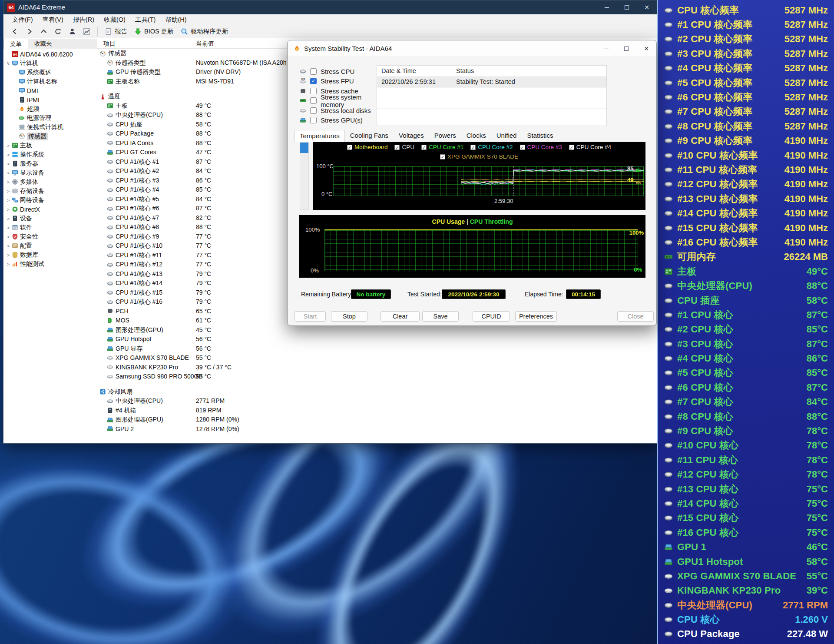 Image resolution: width=834 pixels, height=644 pixels. I want to click on dialog-maximize-button: ☐, so click(626, 49).